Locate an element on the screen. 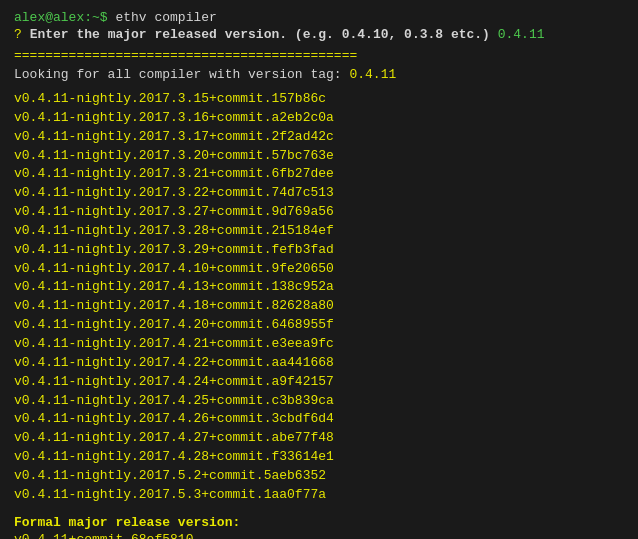  list-item: v0.4.11-nightly.2017.4.26+commit.3cbdf6d… is located at coordinates (319, 420).